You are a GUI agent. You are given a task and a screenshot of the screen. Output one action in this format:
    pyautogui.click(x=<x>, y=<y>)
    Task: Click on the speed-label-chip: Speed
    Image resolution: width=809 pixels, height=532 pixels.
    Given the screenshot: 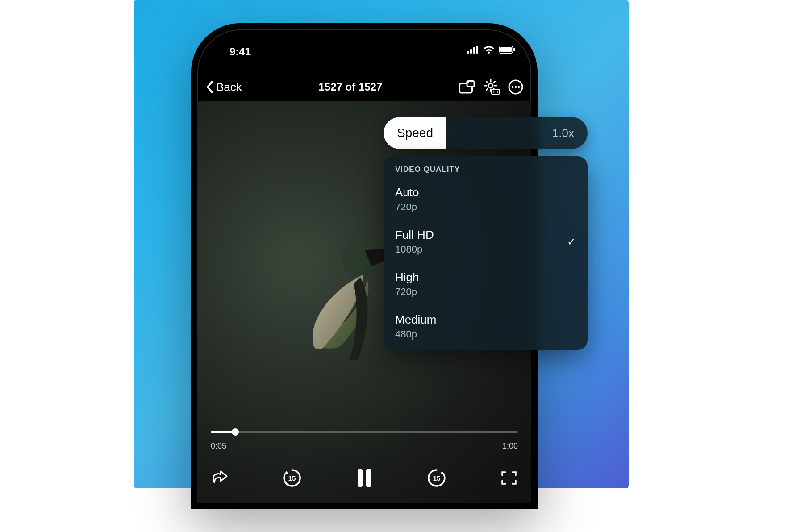 What is the action you would take?
    pyautogui.click(x=415, y=133)
    